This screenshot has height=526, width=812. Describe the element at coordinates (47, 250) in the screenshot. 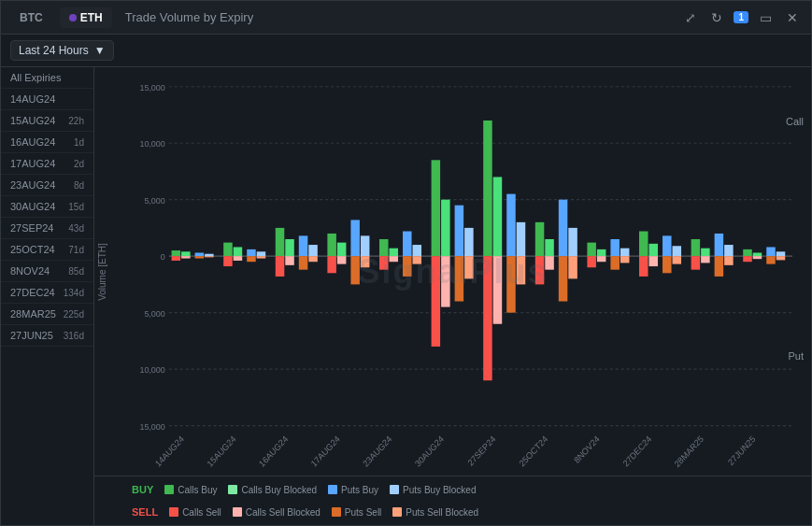

I see `sidebar-item-25oct24: 25OCT2471d` at that location.